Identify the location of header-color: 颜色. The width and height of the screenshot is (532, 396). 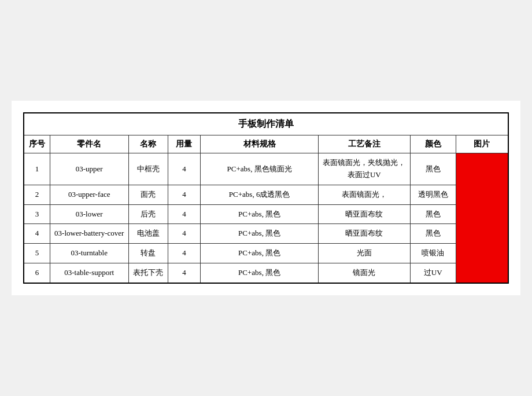
(433, 145).